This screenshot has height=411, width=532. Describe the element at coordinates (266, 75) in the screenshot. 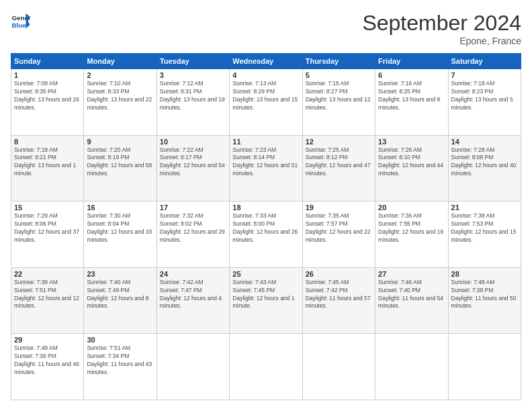

I see `day-number: 4` at that location.